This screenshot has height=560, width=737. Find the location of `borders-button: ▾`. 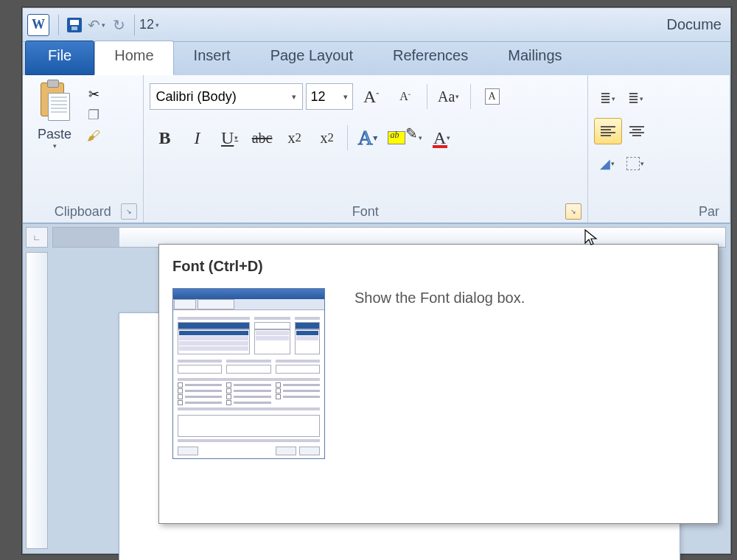

borders-button: ▾ is located at coordinates (635, 164).